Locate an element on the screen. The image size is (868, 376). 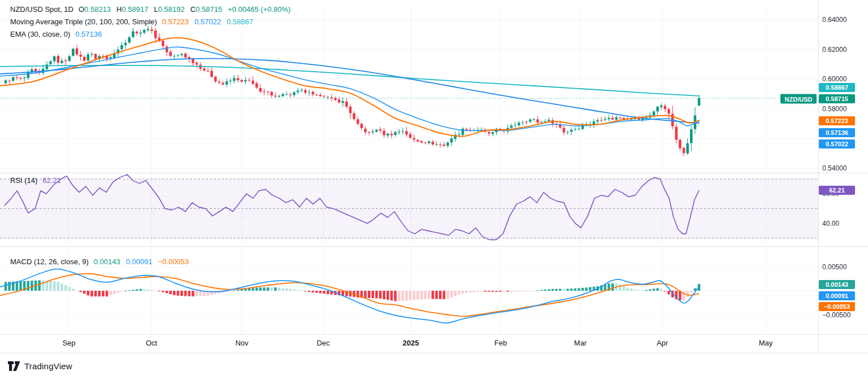
ema-value: 0.57136 is located at coordinates (88, 34).